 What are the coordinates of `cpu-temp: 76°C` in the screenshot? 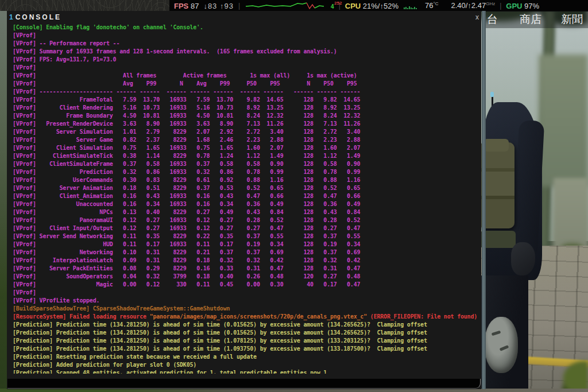 It's located at (432, 6).